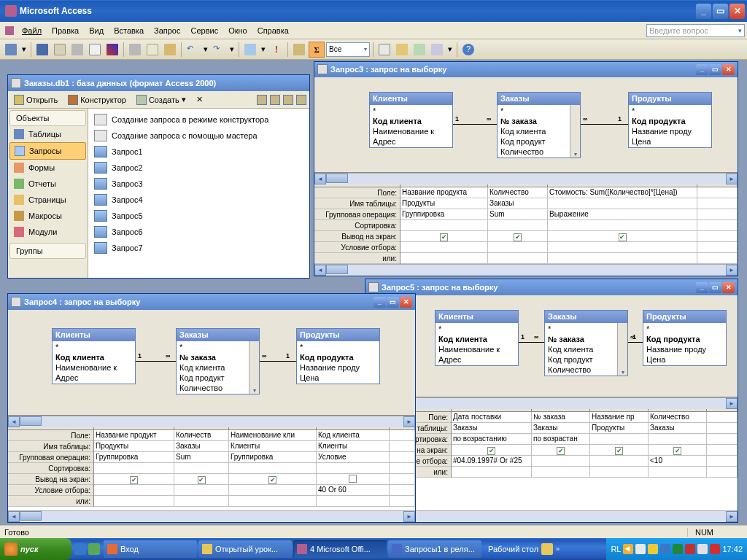 Image resolution: width=747 pixels, height=560 pixels. What do you see at coordinates (678, 461) in the screenshot?
I see `grid-cell: <10` at bounding box center [678, 461].